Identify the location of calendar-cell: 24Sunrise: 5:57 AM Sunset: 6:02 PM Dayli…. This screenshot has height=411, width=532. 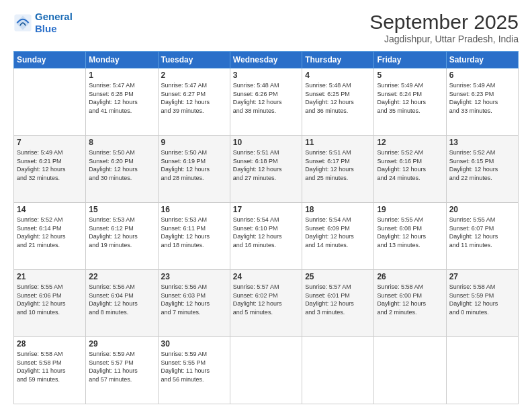
(266, 304).